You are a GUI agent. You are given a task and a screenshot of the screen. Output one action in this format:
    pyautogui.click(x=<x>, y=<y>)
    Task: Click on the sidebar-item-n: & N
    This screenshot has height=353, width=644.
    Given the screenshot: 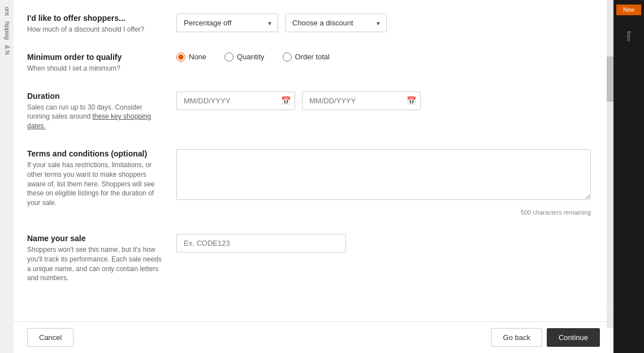 What is the action you would take?
    pyautogui.click(x=7, y=50)
    